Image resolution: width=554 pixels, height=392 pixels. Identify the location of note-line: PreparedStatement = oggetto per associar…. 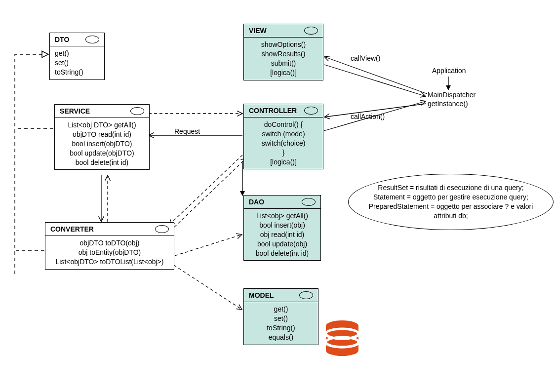
(451, 206).